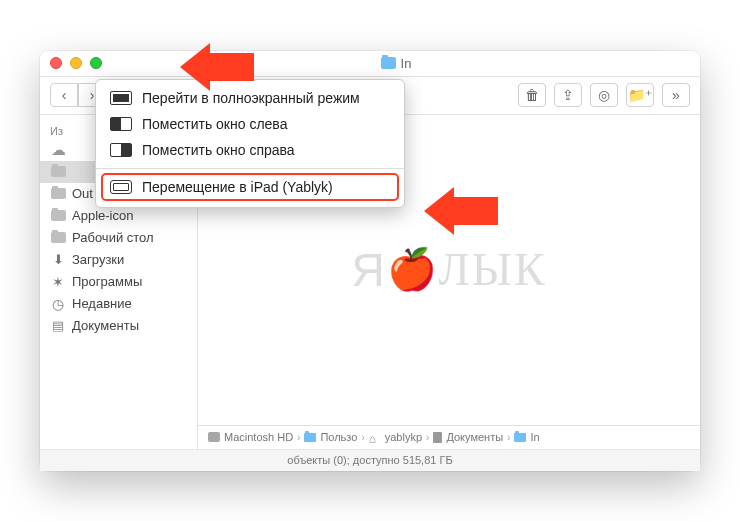 The height and width of the screenshot is (521, 740). I want to click on crumb-documents: Документы, so click(468, 437).